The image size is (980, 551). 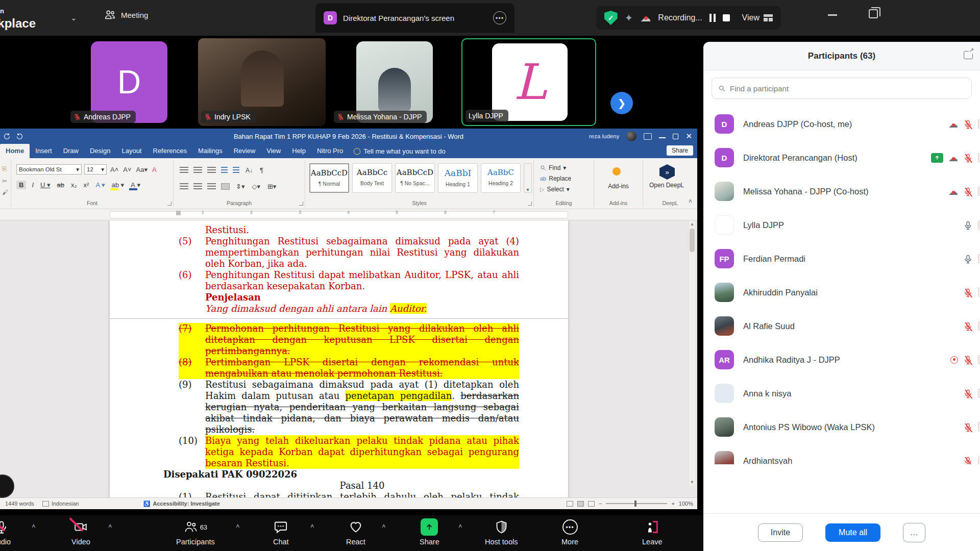 What do you see at coordinates (356, 532) in the screenshot?
I see `react-button: React` at bounding box center [356, 532].